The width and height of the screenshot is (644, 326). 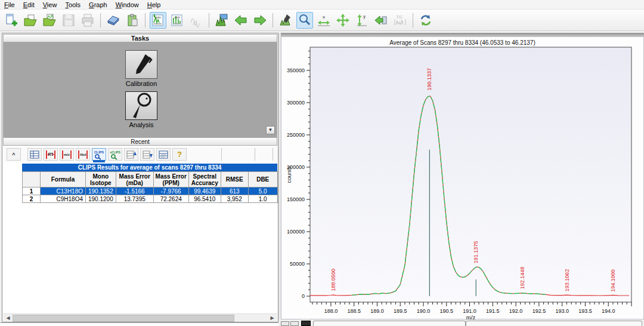 What do you see at coordinates (209, 20) in the screenshot?
I see `toolbar-separator` at bounding box center [209, 20].